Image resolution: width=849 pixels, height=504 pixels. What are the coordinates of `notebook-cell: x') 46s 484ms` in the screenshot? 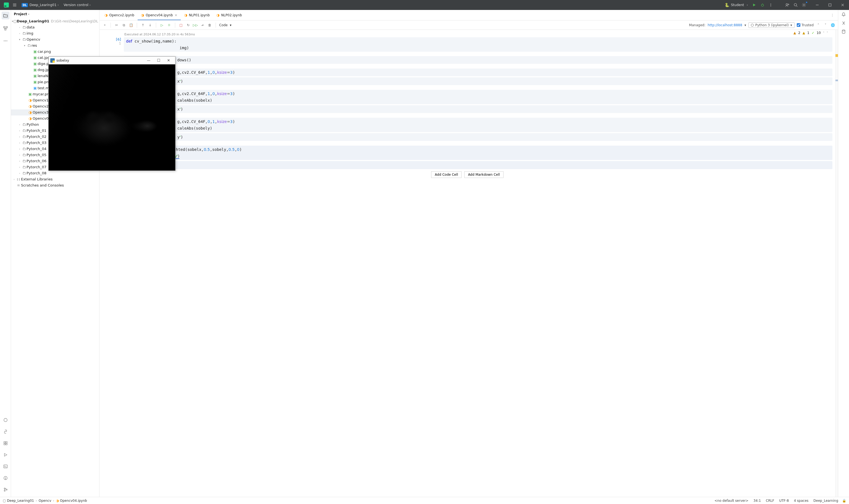 It's located at (467, 111).